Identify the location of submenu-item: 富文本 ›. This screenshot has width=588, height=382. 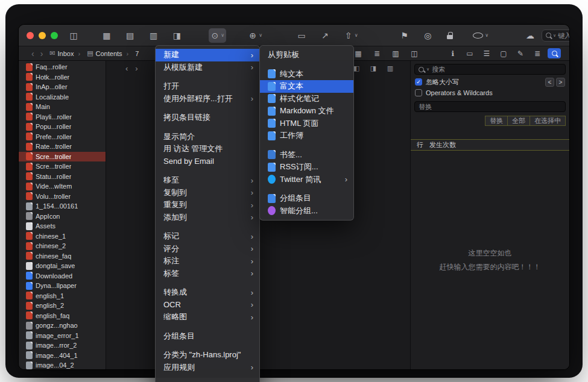
(306, 87).